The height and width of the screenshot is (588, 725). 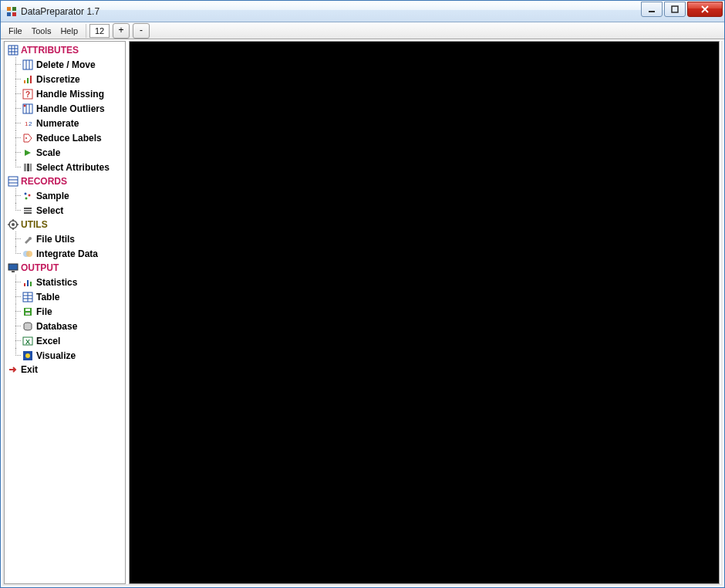 I want to click on tree-item-numerate: 12 Numerate, so click(x=65, y=123).